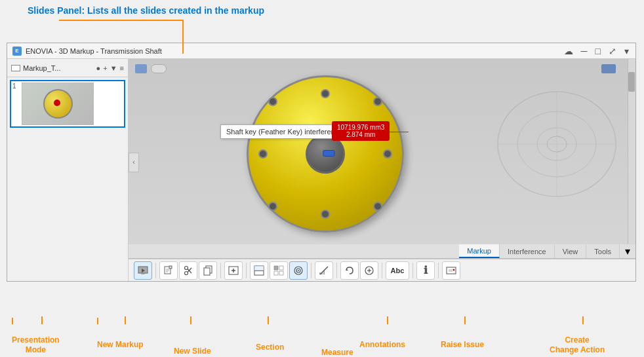  What do you see at coordinates (193, 351) in the screenshot?
I see `new-slide-label-area: New Slide` at bounding box center [193, 351].